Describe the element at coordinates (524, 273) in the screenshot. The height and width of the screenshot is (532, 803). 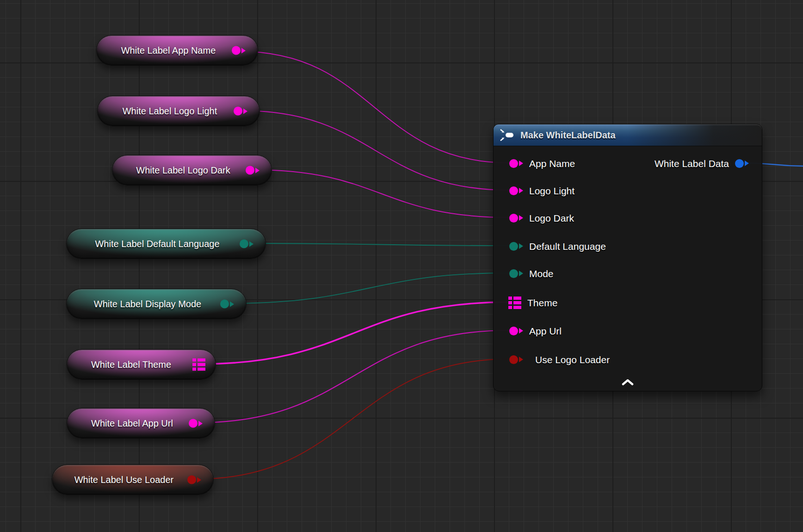
I see `input-row-mode: Mode` at that location.